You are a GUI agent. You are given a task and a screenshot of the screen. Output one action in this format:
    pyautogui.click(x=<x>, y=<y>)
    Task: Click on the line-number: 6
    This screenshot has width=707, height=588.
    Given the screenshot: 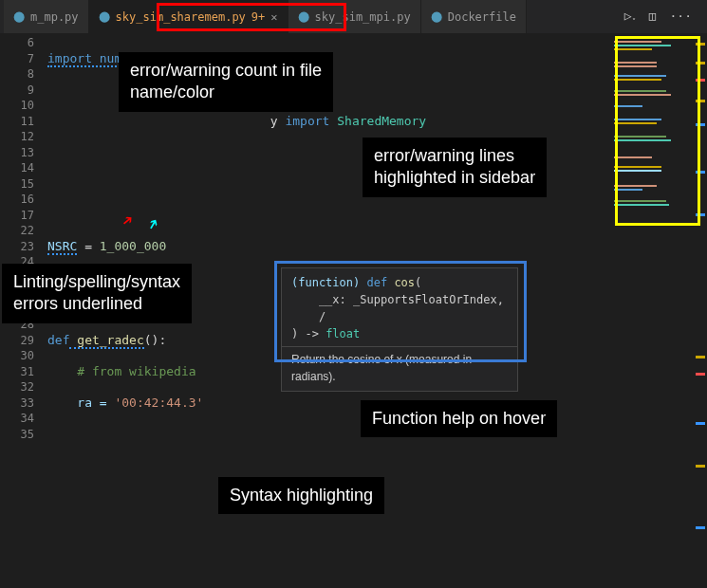 What is the action you would take?
    pyautogui.click(x=17, y=44)
    